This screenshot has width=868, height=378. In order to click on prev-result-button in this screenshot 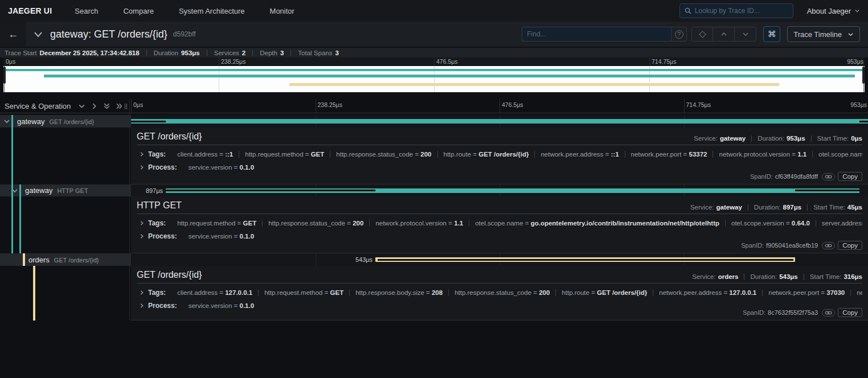, I will do `click(724, 34)`.